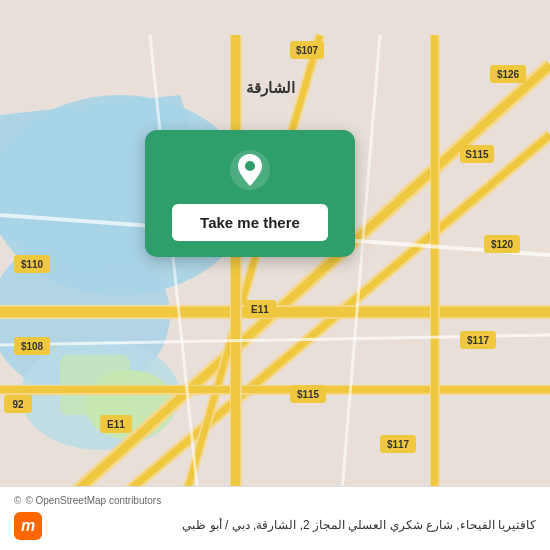 Image resolution: width=550 pixels, height=550 pixels. Describe the element at coordinates (18, 500) in the screenshot. I see `copyright-icon: ©` at that location.